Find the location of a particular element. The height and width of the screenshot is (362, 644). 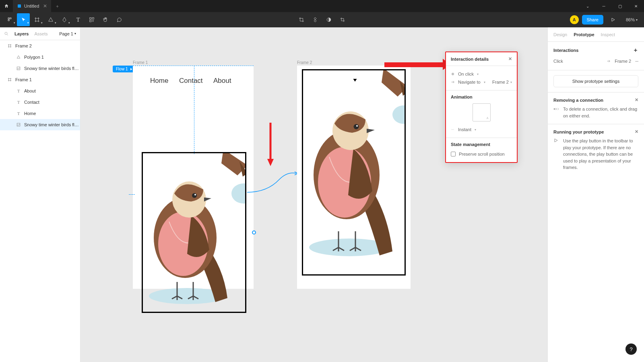

close-tab-icon: ✕ is located at coordinates (45, 6).